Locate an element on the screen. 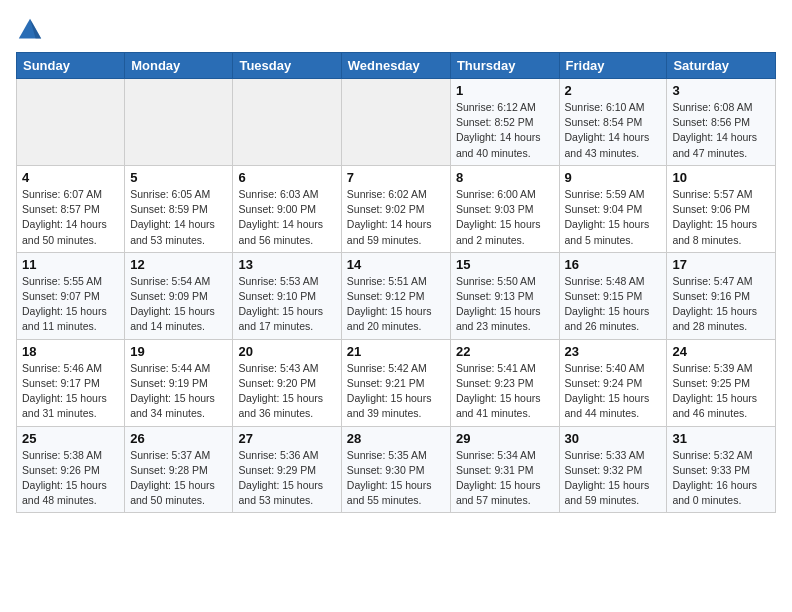  calendar-cell: 30Sunrise: 5:33 AM Sunset: 9:32 PM Dayli… is located at coordinates (613, 470).